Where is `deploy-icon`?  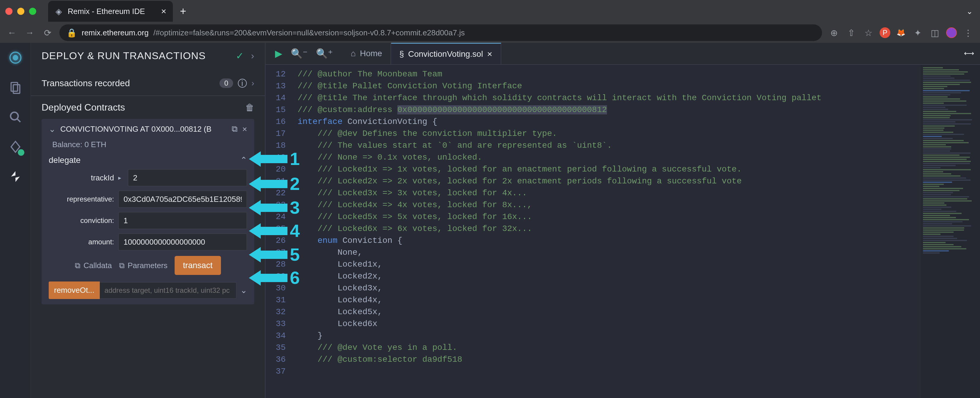 deploy-icon is located at coordinates (15, 177).